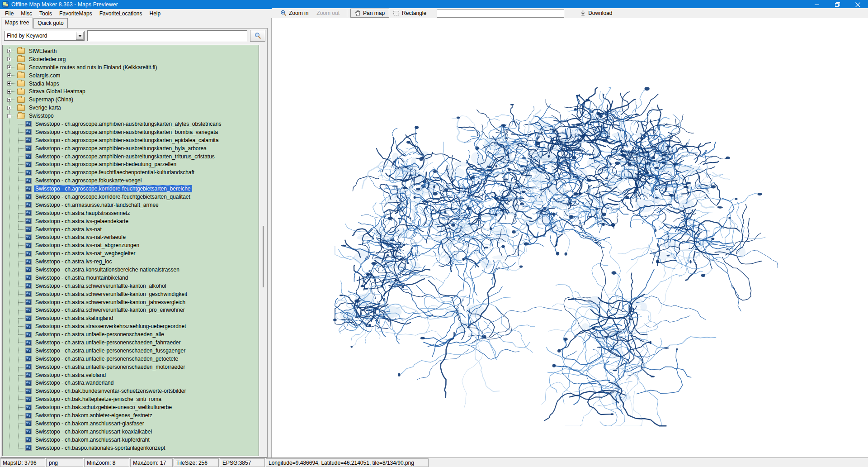  Describe the element at coordinates (131, 213) in the screenshot. I see `tree-item: Swisstopo - ch.astra.hauptstrassennetz` at that location.